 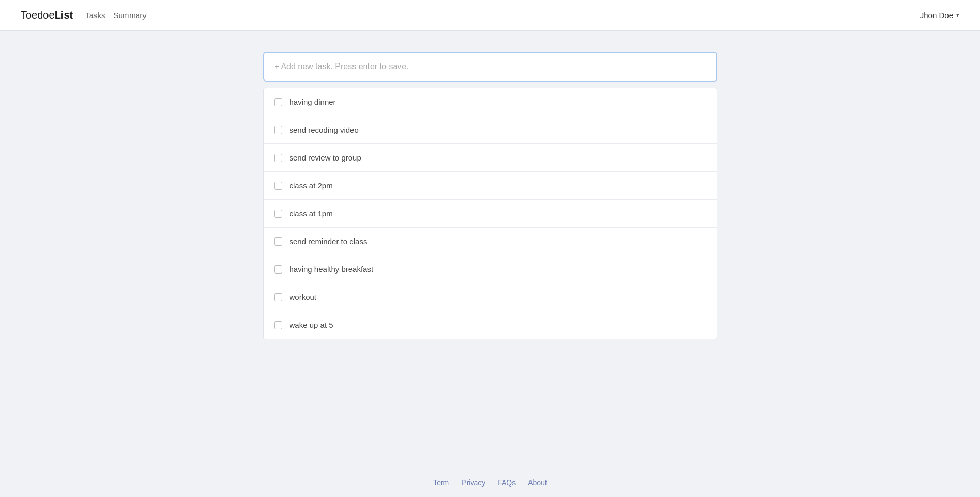 What do you see at coordinates (937, 15) in the screenshot?
I see `user-name: Jhon Doe` at bounding box center [937, 15].